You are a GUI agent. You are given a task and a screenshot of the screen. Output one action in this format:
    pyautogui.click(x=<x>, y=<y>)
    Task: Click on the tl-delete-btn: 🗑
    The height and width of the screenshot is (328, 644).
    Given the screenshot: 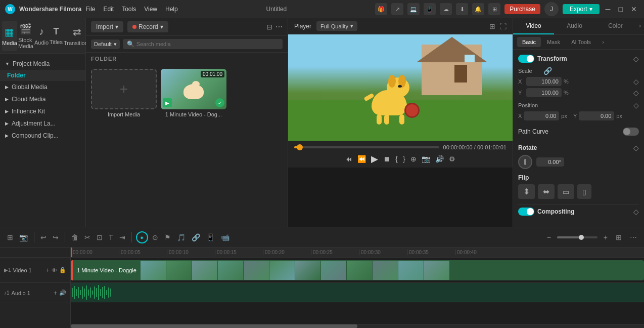 What is the action you would take?
    pyautogui.click(x=75, y=237)
    